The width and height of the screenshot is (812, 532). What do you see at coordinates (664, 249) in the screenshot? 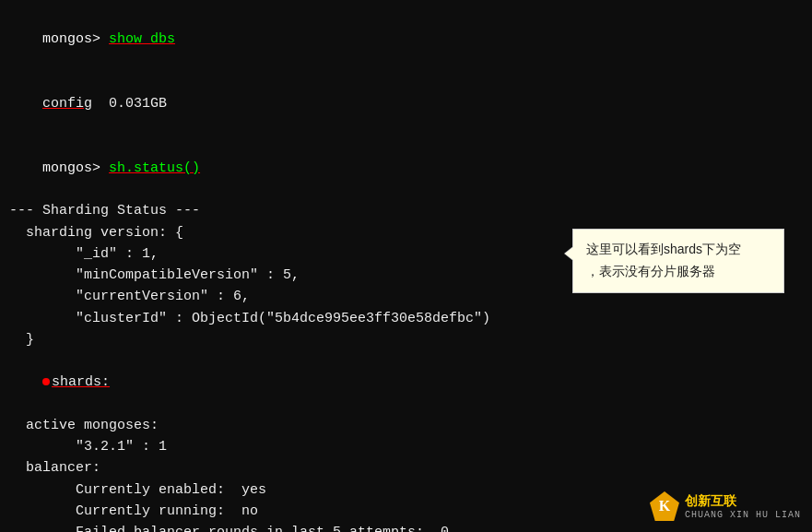
I see `callout-text-line1: 这里可以看到shards下为空` at bounding box center [664, 249].